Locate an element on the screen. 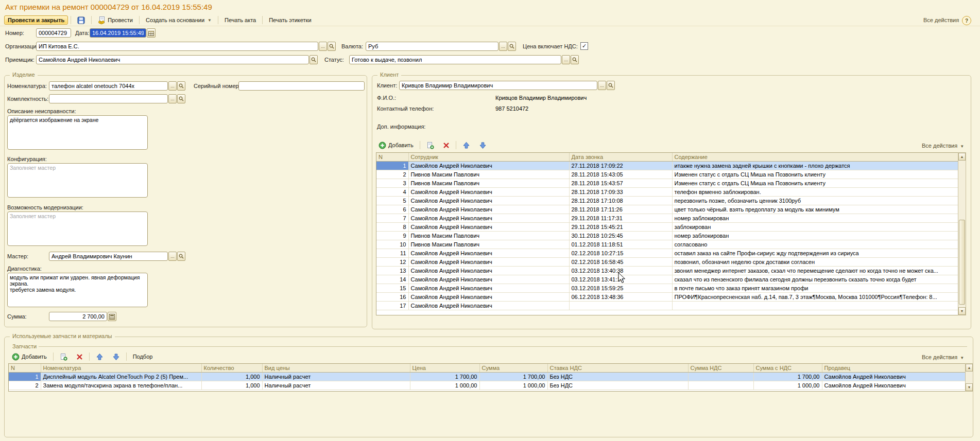 This screenshot has width=980, height=441. vat-included-checkbox: ✓ is located at coordinates (584, 46).